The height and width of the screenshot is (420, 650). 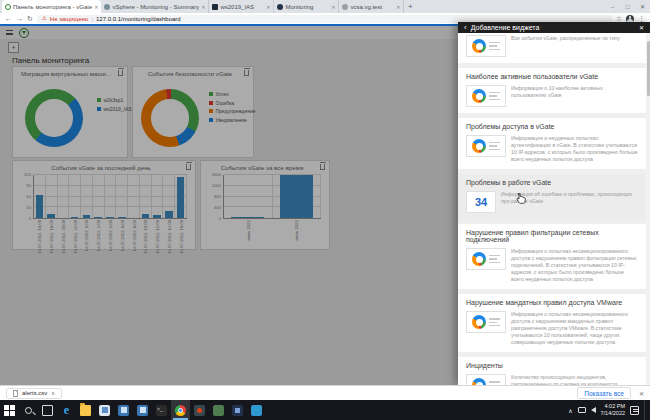 What do you see at coordinates (215, 7) in the screenshot?
I see `console-favicon` at bounding box center [215, 7].